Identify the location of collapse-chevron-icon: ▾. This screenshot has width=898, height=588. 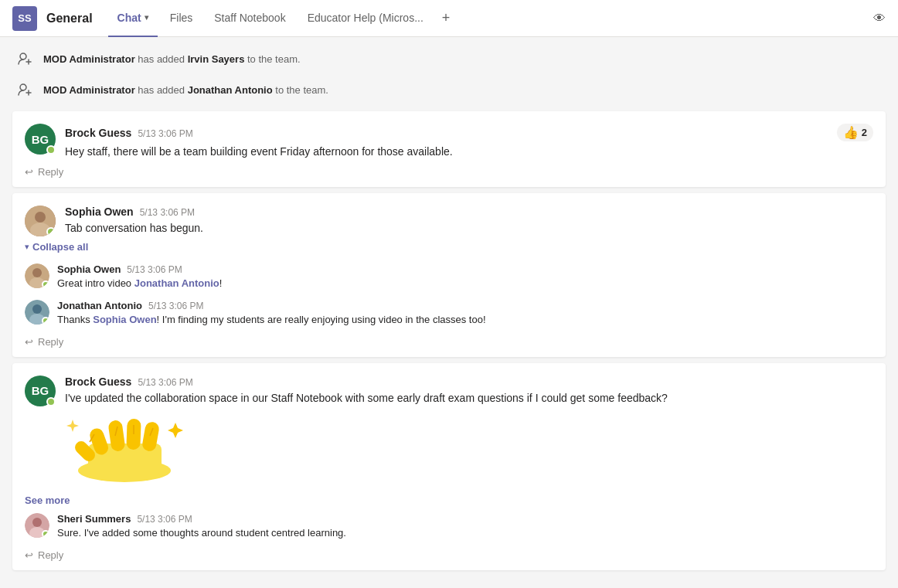
(27, 247).